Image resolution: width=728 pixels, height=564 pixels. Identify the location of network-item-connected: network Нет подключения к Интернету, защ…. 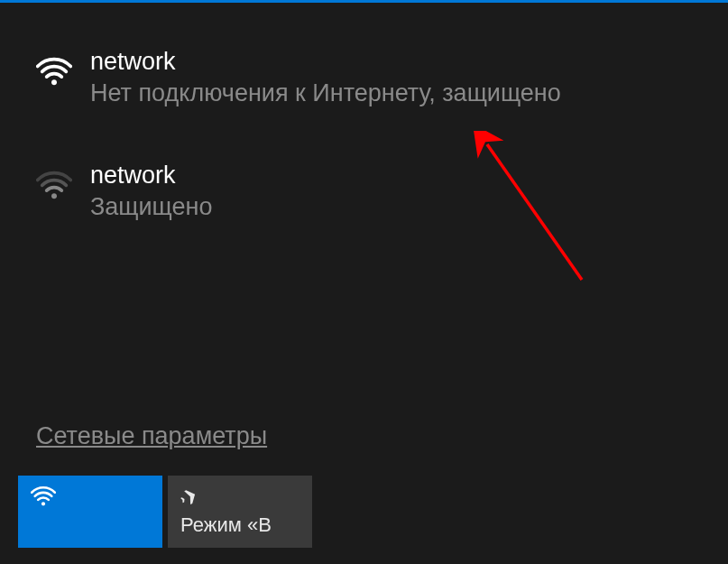
(364, 78).